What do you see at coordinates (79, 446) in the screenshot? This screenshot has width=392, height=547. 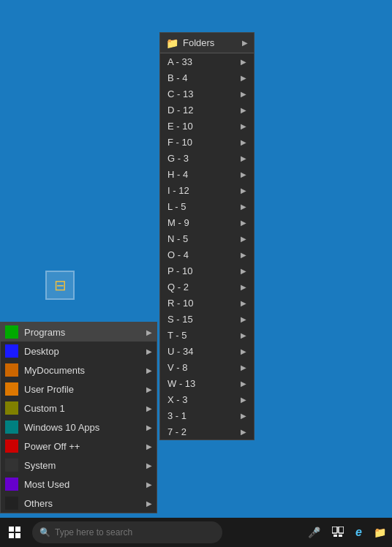 I see `context-menu-item-poweroff: Power Off ++▶` at bounding box center [79, 446].